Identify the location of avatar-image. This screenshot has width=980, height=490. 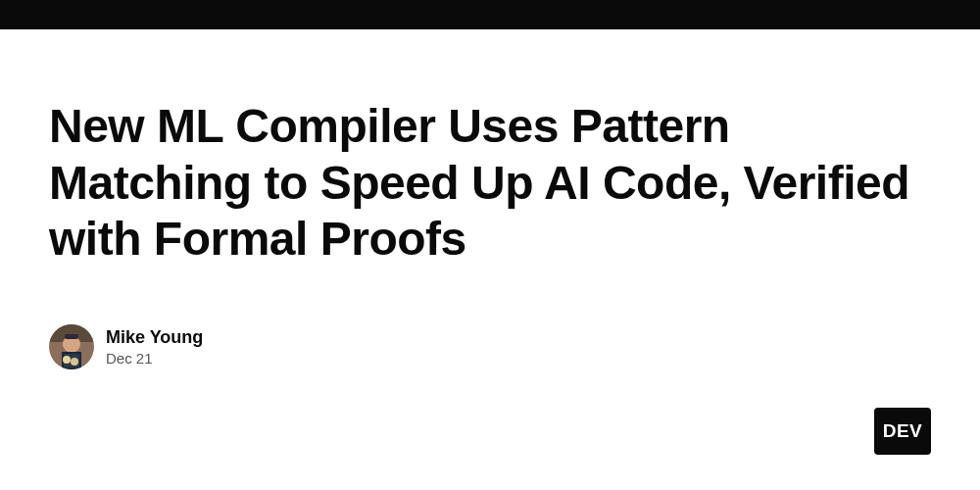
(72, 347).